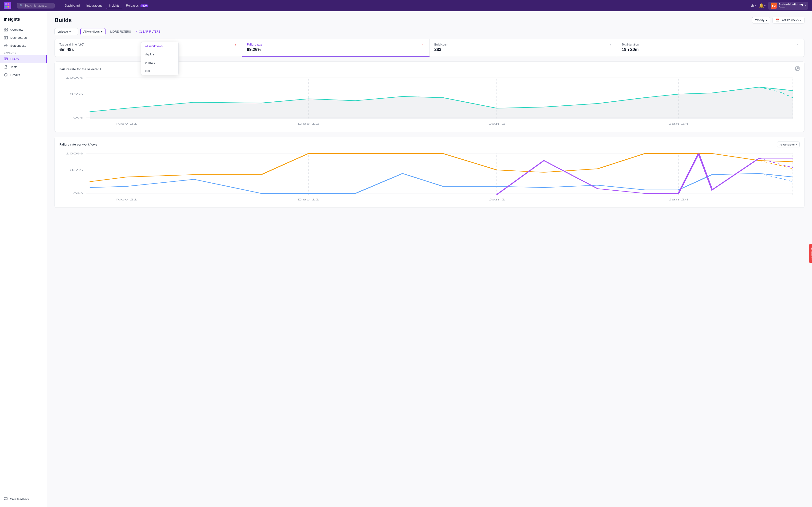 The image size is (812, 507). Describe the element at coordinates (79, 145) in the screenshot. I see `chart2-title: Failure rate per workflows` at that location.